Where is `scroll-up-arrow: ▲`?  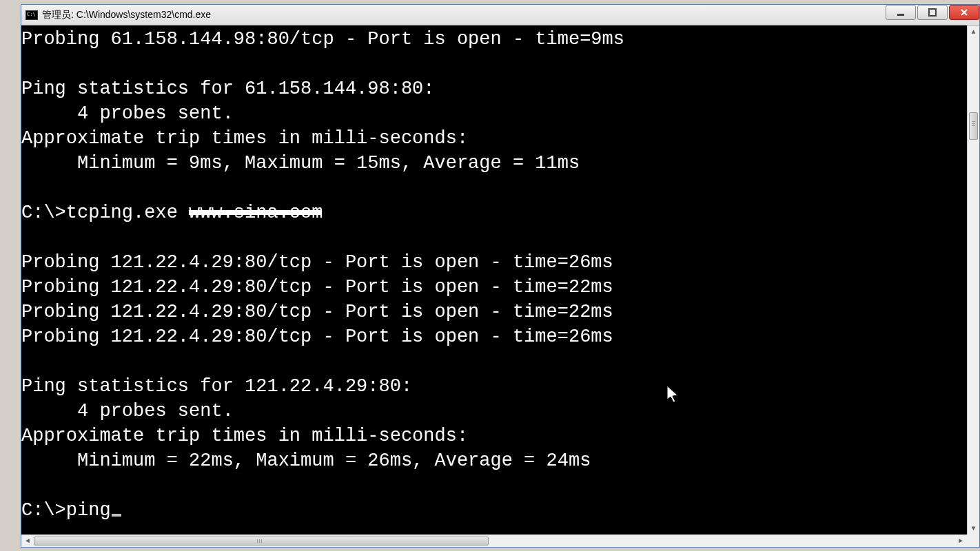 scroll-up-arrow: ▲ is located at coordinates (973, 32).